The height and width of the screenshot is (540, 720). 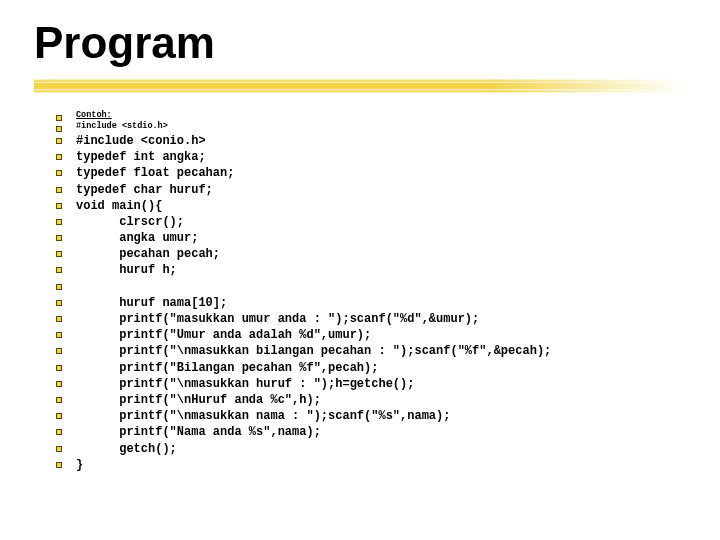 I want to click on code-line: printf("\nmasukkan nama : ");scanf("%s",…, so click(x=371, y=416).